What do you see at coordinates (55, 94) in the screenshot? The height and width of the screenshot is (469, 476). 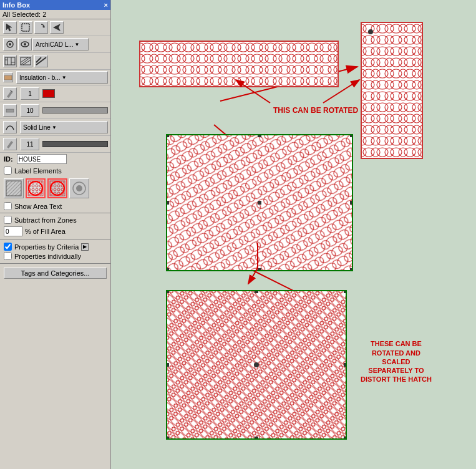 I see `pen-row-1: 1` at bounding box center [55, 94].